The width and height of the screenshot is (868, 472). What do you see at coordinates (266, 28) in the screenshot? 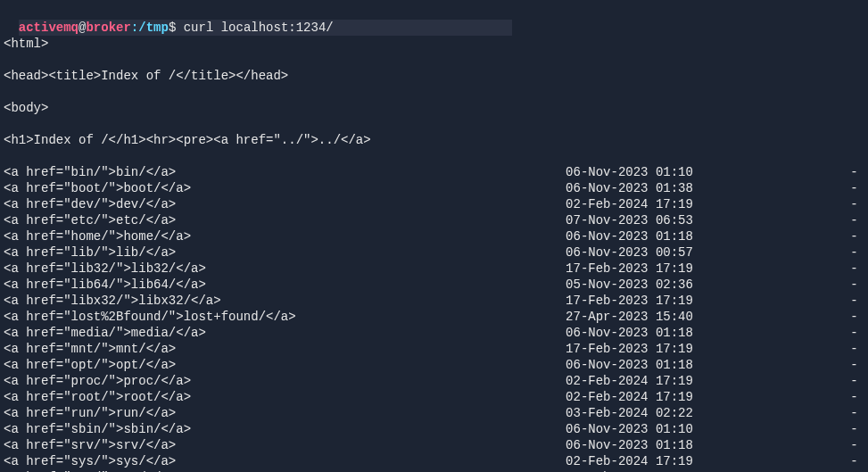
I see `prompt-line: activemq@broker:/tmp$ curl localhost:123…` at bounding box center [266, 28].